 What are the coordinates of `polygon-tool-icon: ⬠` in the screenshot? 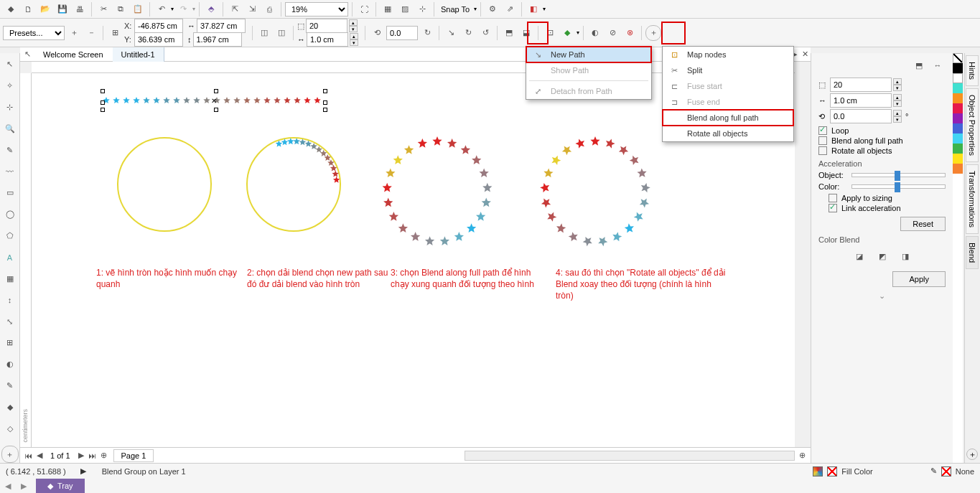 It's located at (10, 236).